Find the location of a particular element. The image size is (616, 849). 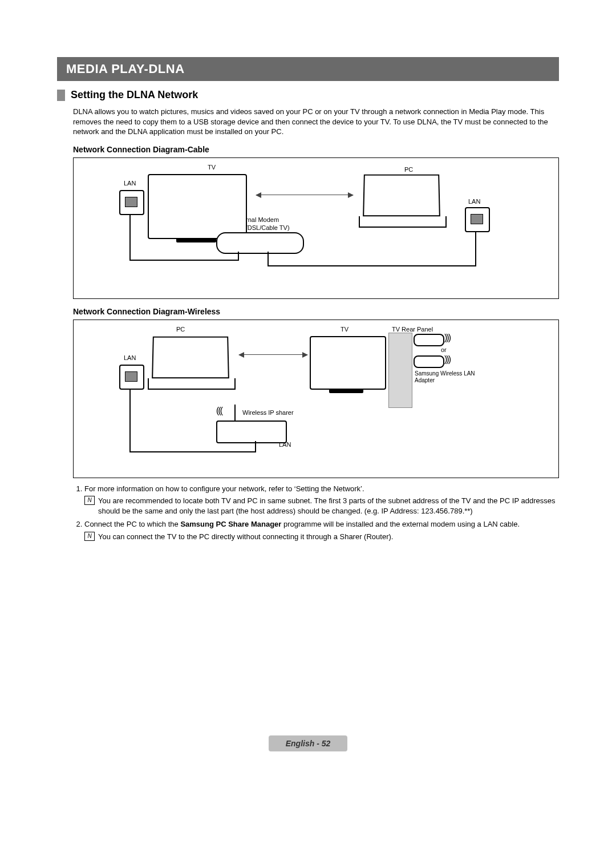

diagram2-heading: Network Connection Diagram-Wireless is located at coordinates (316, 312).